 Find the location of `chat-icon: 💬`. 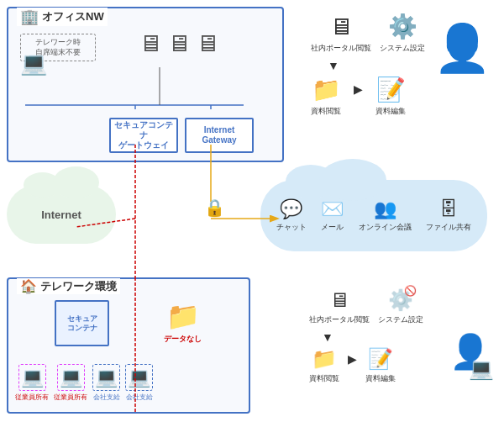

chat-icon: 💬 is located at coordinates (291, 209).